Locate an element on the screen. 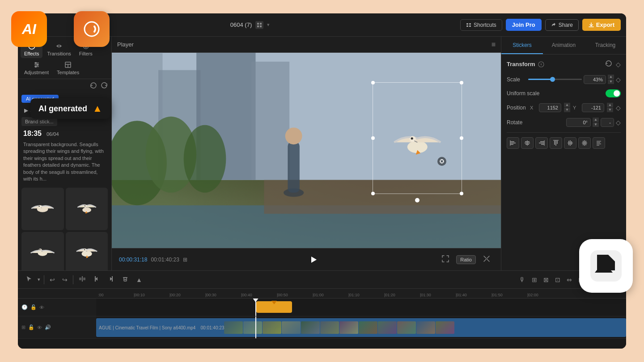  track-eye-icon: 👁 is located at coordinates (42, 307).